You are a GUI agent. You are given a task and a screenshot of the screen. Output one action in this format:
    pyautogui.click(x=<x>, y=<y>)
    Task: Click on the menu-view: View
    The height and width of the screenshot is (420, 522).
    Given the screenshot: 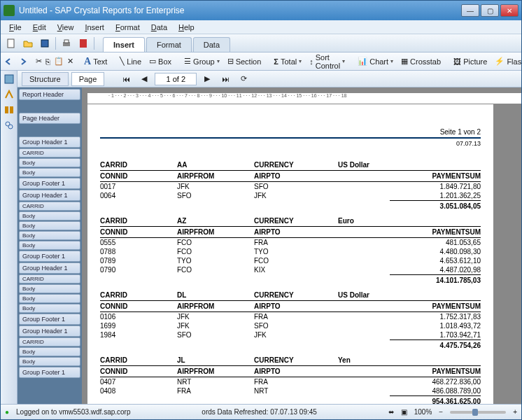 What is the action you would take?
    pyautogui.click(x=66, y=27)
    